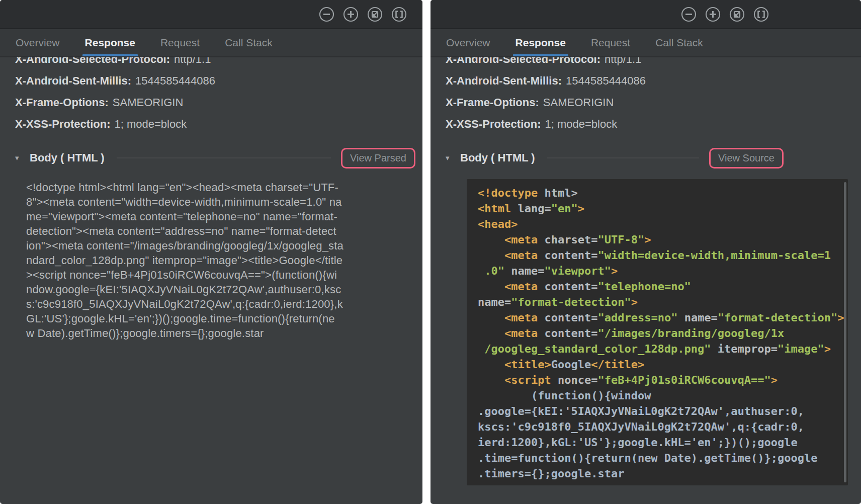  Describe the element at coordinates (38, 43) in the screenshot. I see `tab-label: Overview` at that location.